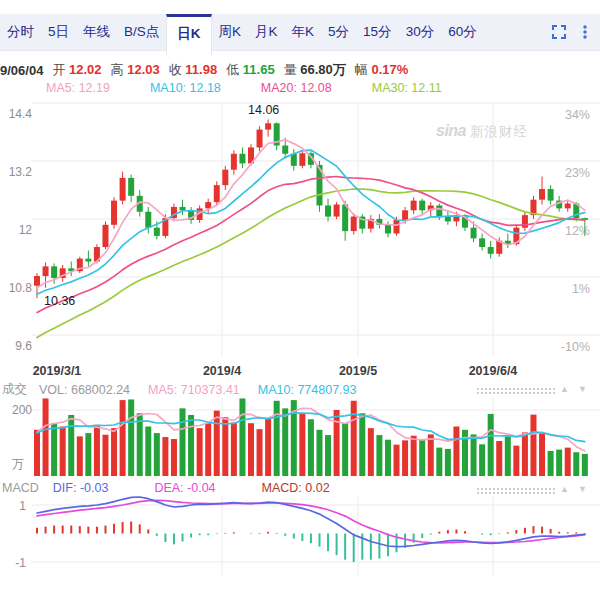  I want to click on open-value: 12.02, so click(86, 70).